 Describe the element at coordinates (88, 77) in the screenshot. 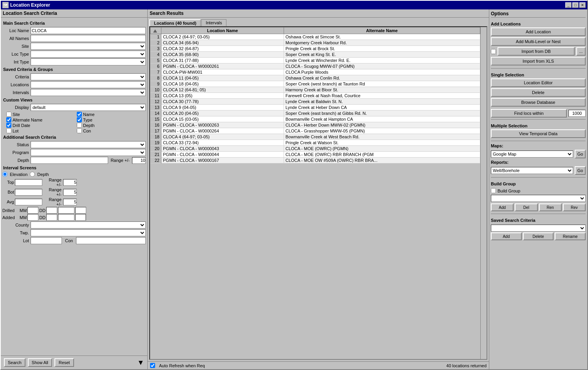

I see `criteria-select` at that location.